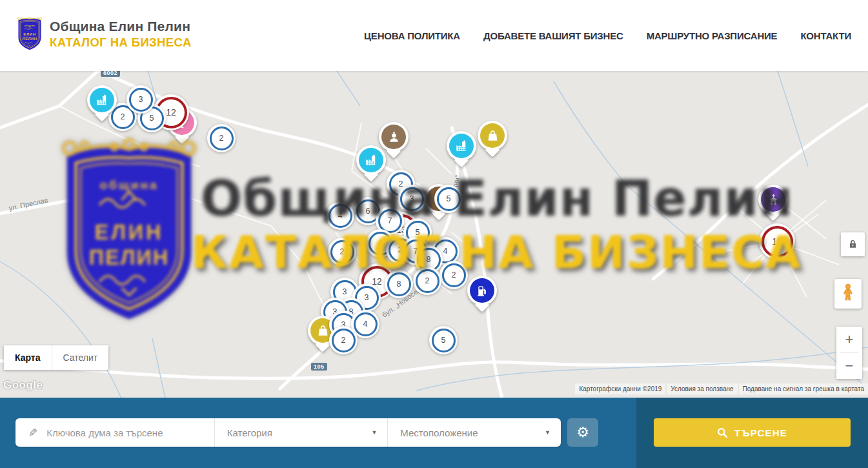 Image resolution: width=868 pixels, height=468 pixels. What do you see at coordinates (702, 389) in the screenshot?
I see `terms-link: Условия за ползване` at bounding box center [702, 389].